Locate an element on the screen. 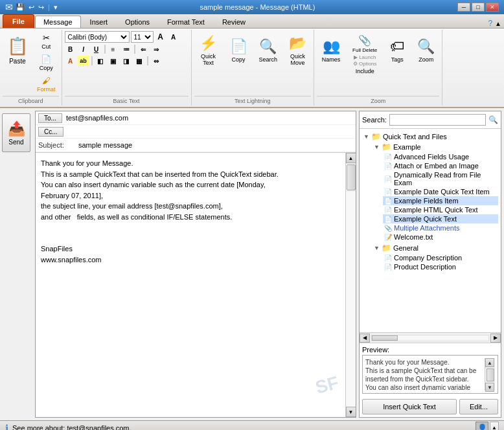 This screenshot has height=430, width=504. bold-button: B is located at coordinates (71, 49).